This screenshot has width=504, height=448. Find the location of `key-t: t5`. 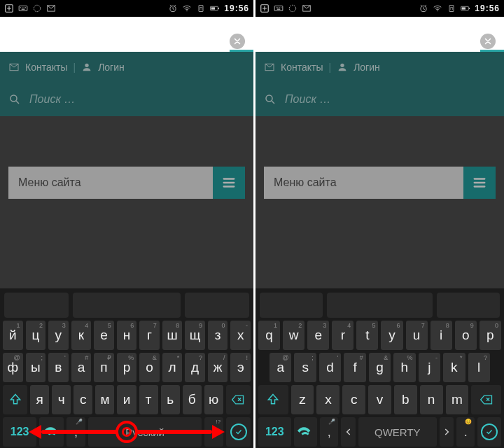

key-t: t5 is located at coordinates (367, 335).